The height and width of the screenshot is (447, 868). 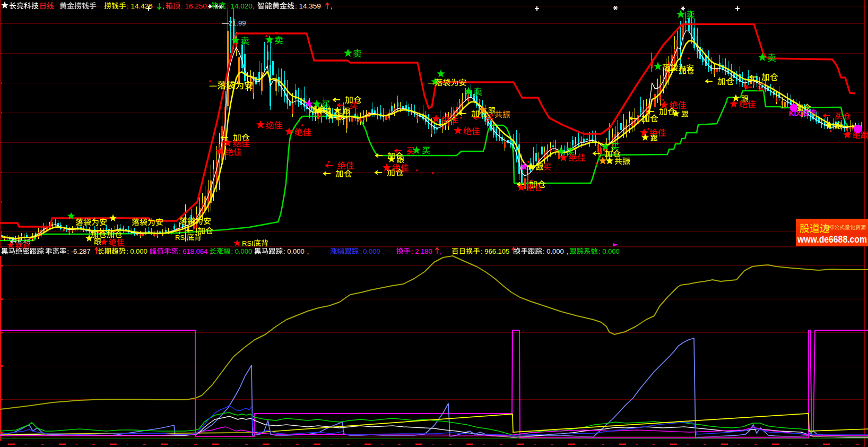 What do you see at coordinates (195, 6) in the screenshot?
I see `svg-text:: 16.250,: : 16.250,` at bounding box center [195, 6].